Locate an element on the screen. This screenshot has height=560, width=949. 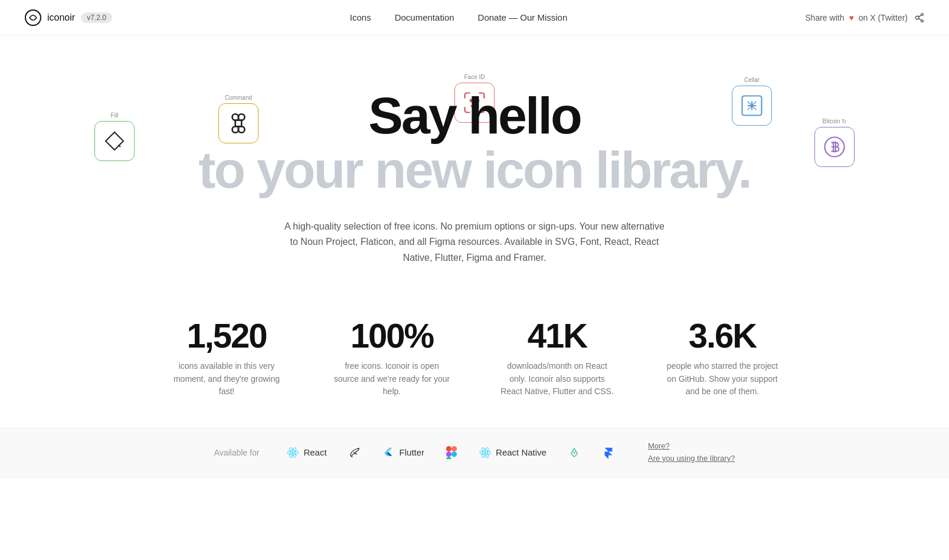
available-bar: Available for React Flutter is located at coordinates (475, 453).